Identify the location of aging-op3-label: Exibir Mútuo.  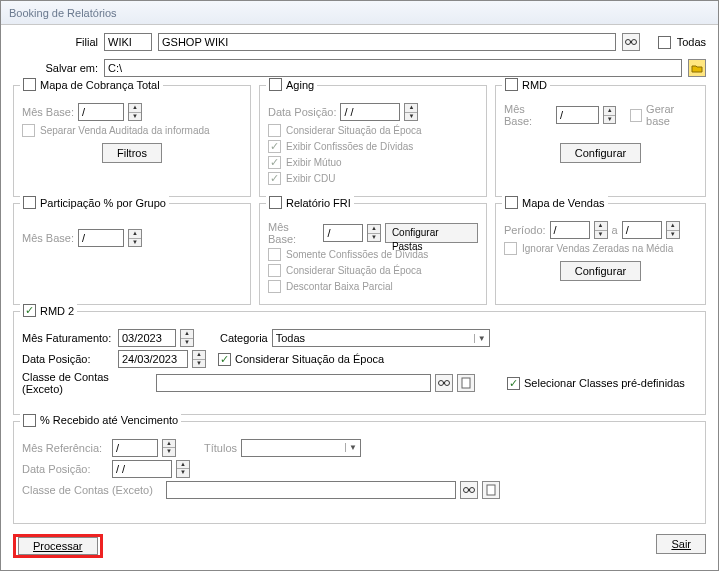
(314, 162).